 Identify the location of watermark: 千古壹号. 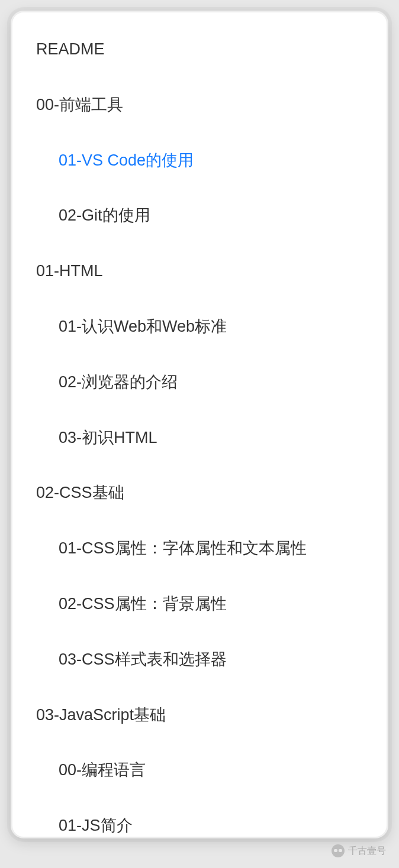
(359, 851).